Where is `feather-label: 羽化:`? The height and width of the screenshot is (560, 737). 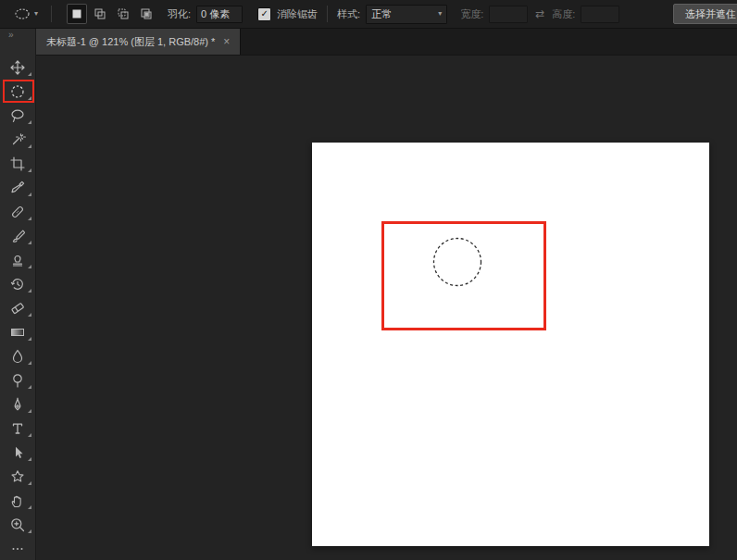 feather-label: 羽化: is located at coordinates (180, 15).